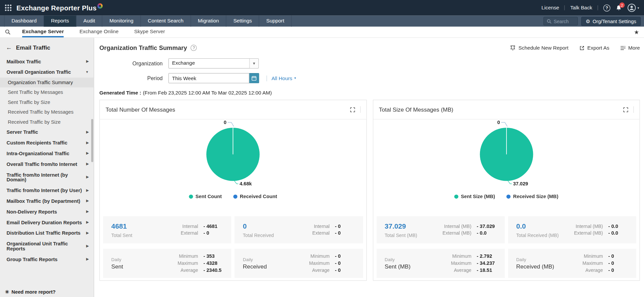 The image size is (644, 297). I want to click on stat-name: Sent (MB), so click(398, 266).